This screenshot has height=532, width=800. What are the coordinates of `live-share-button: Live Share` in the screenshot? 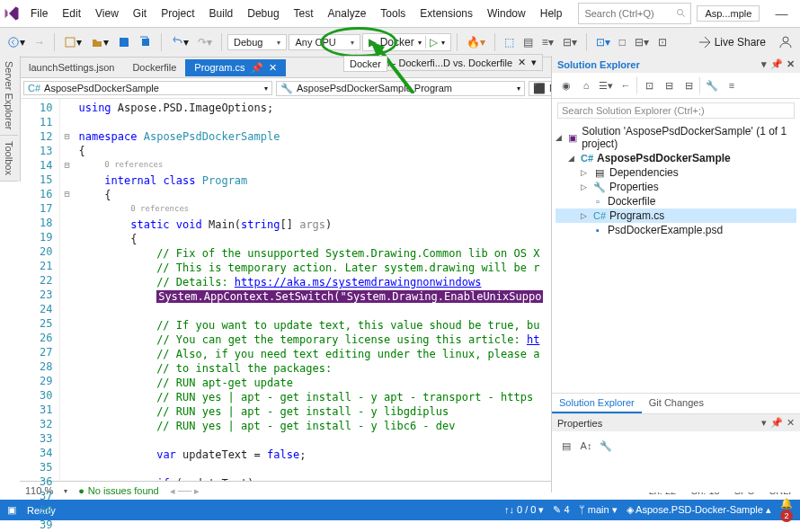 It's located at (732, 42).